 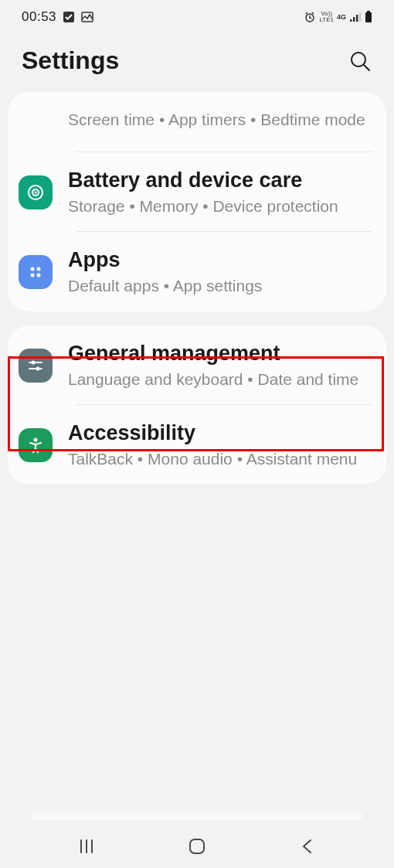 What do you see at coordinates (197, 846) in the screenshot?
I see `navigation-bar` at bounding box center [197, 846].